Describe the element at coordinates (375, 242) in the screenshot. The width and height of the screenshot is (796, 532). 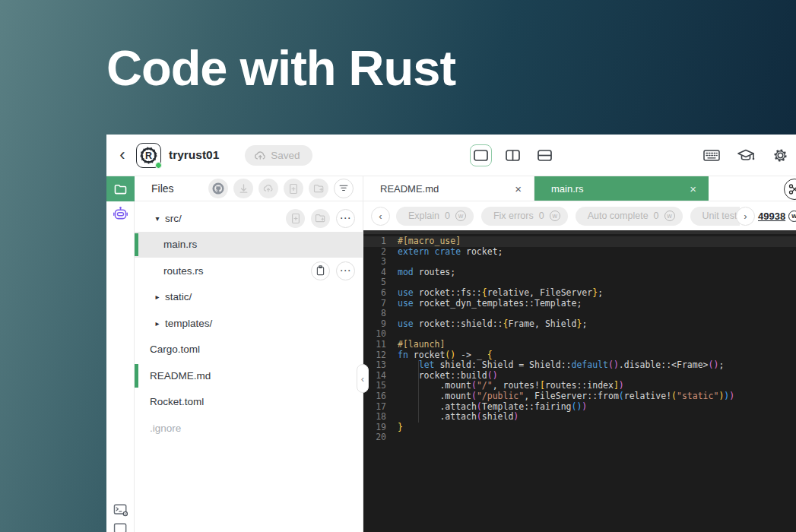
I see `line-number: 1` at that location.